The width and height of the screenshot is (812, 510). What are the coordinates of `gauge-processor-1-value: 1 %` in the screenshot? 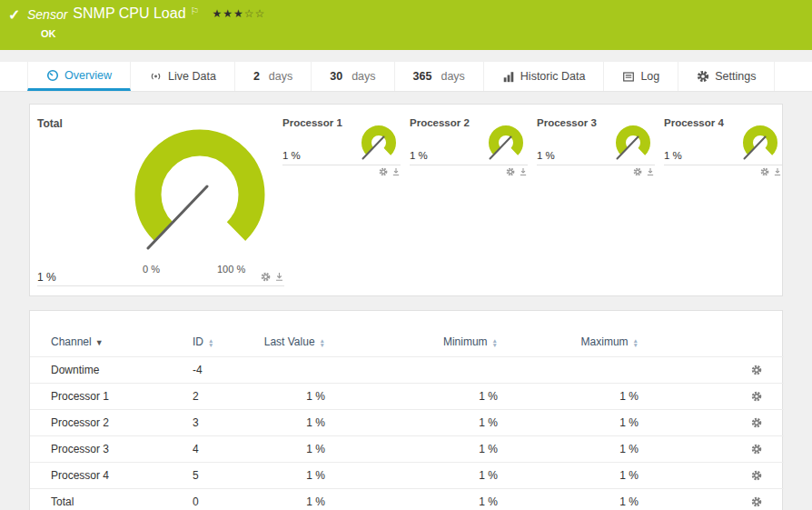 It's located at (292, 155).